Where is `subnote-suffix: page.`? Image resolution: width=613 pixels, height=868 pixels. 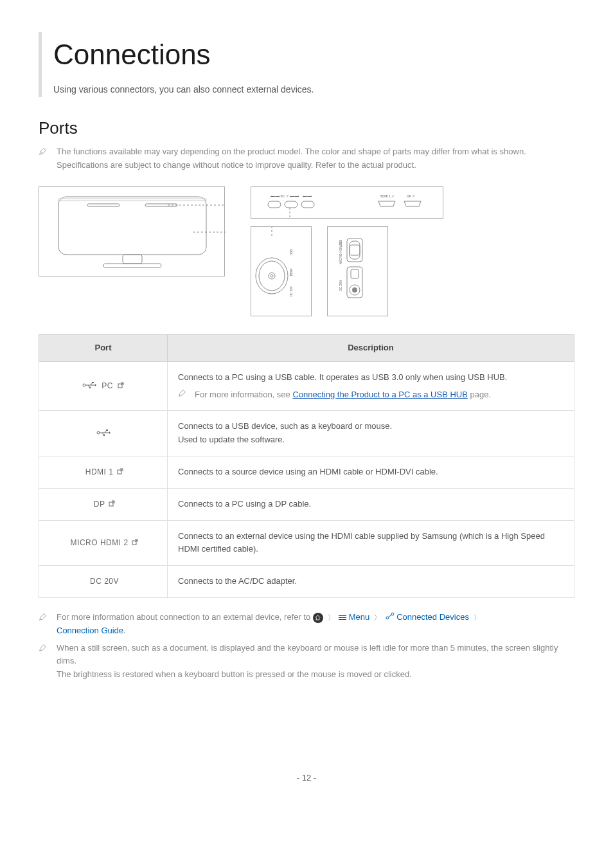
subnote-suffix: page. is located at coordinates (479, 395).